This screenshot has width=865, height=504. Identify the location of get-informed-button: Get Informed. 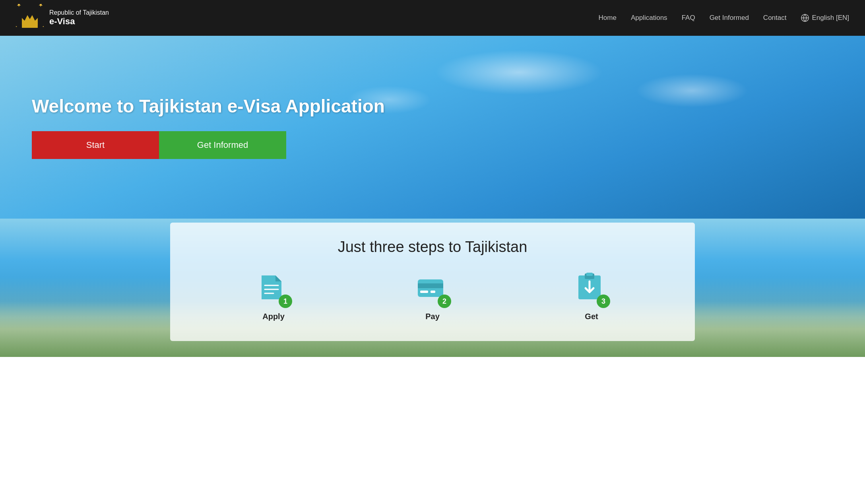
(223, 145).